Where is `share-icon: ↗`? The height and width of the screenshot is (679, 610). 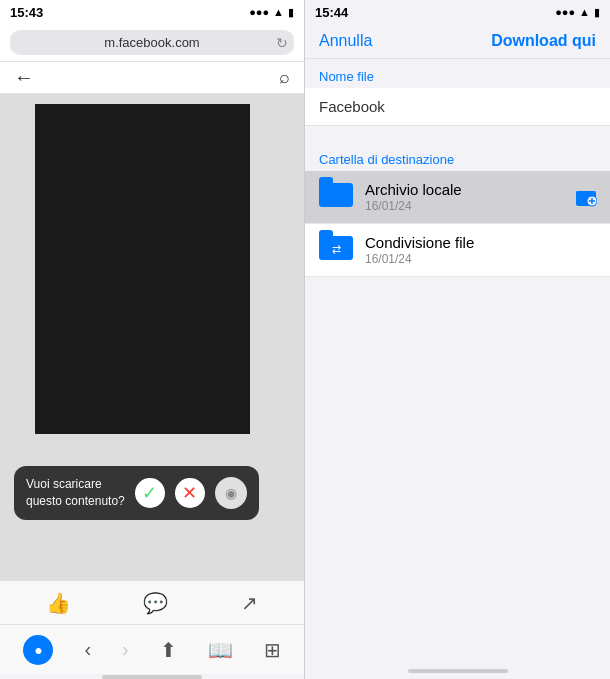
share-icon: ↗ is located at coordinates (250, 603).